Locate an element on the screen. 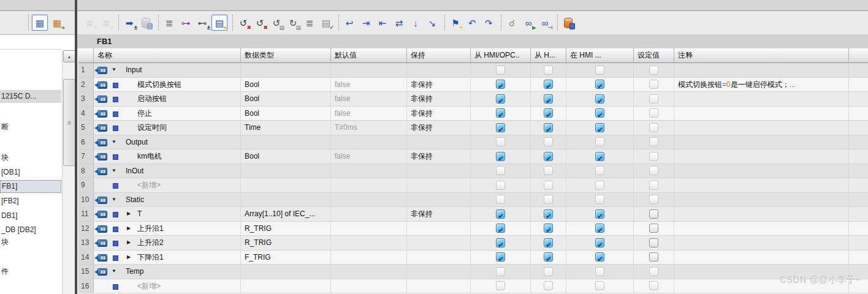 This screenshot has width=868, height=294. consistency-check-button: ▤✔ is located at coordinates (326, 23).